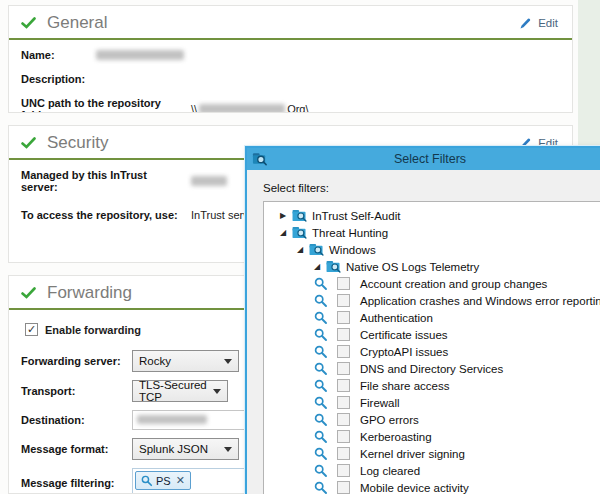  What do you see at coordinates (180, 480) in the screenshot?
I see `remove-filter-icon: ✕` at bounding box center [180, 480].